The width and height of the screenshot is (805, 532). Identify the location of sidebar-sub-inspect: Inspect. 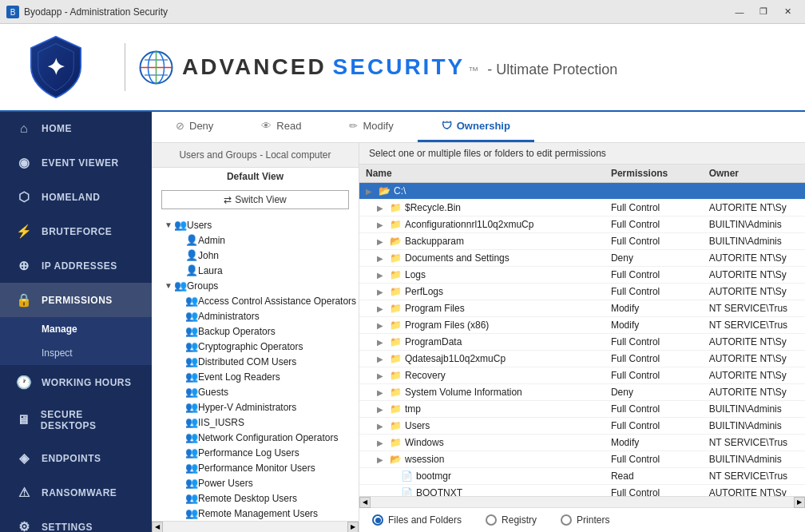
(76, 353).